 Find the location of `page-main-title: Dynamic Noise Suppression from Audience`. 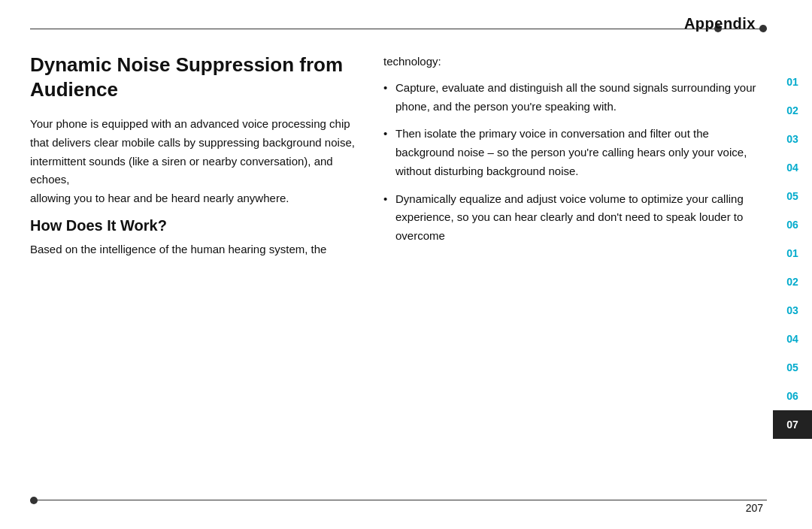

page-main-title: Dynamic Noise Suppression from Audience is located at coordinates (195, 77).